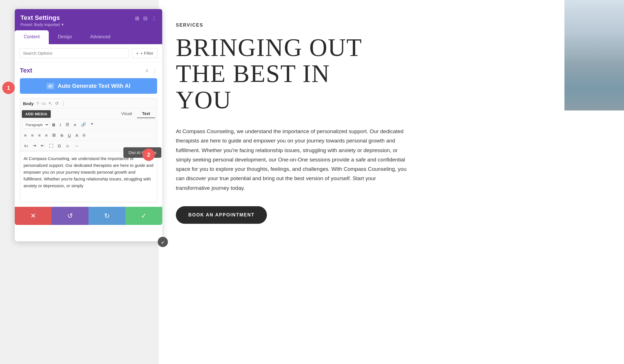 The height and width of the screenshot is (364, 624). Describe the element at coordinates (594, 55) in the screenshot. I see `corner-image` at that location.